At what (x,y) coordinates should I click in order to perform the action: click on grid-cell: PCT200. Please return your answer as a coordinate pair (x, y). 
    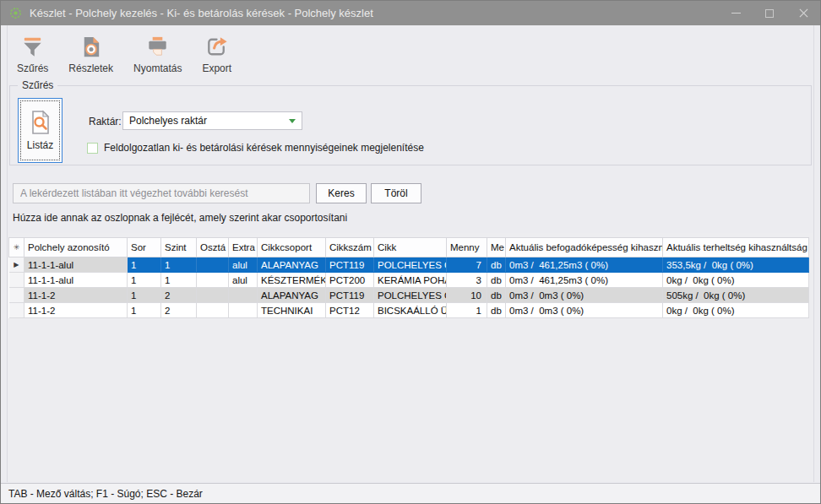
    Looking at the image, I should click on (350, 280).